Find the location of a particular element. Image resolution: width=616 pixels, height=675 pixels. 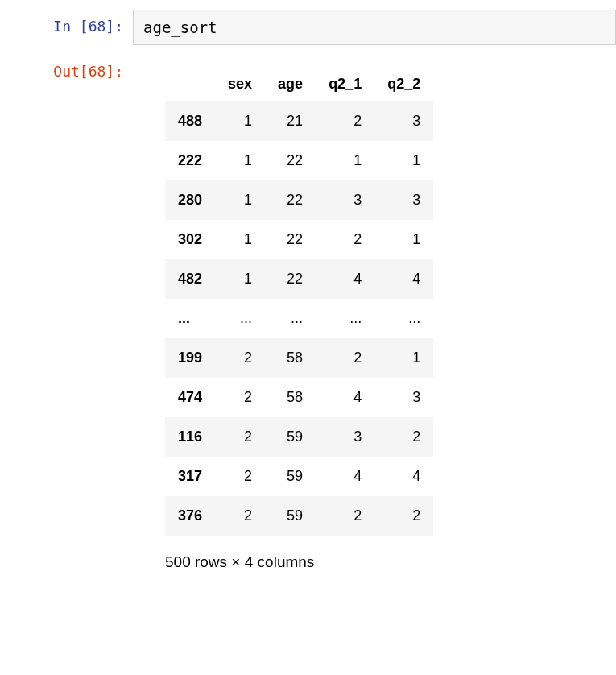

code-input: age_sort is located at coordinates (374, 27).